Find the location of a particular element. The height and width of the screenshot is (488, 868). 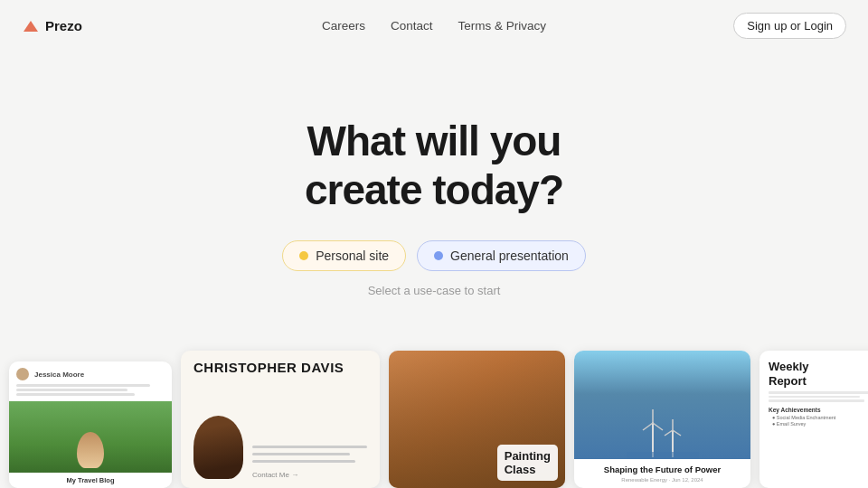

general-dot is located at coordinates (439, 256).